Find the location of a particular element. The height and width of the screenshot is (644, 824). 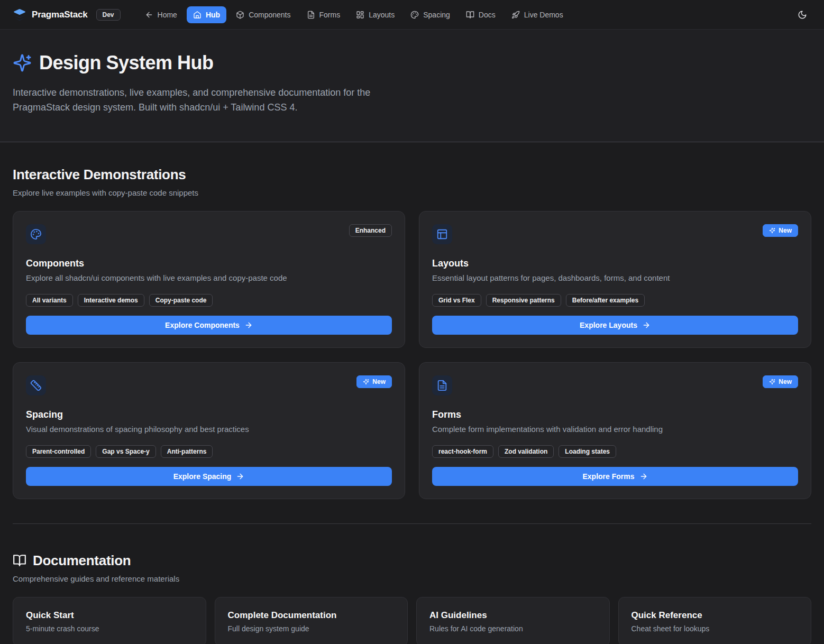

feature-tag: Parent-controlled is located at coordinates (58, 452).